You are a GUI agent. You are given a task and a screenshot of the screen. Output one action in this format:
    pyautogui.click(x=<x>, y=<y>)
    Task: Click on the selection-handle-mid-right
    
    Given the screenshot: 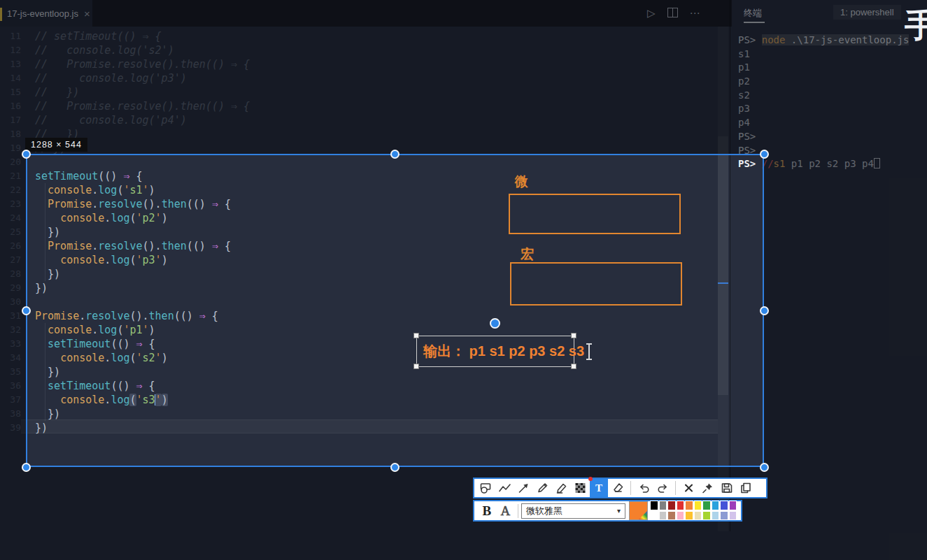 What is the action you would take?
    pyautogui.click(x=764, y=310)
    